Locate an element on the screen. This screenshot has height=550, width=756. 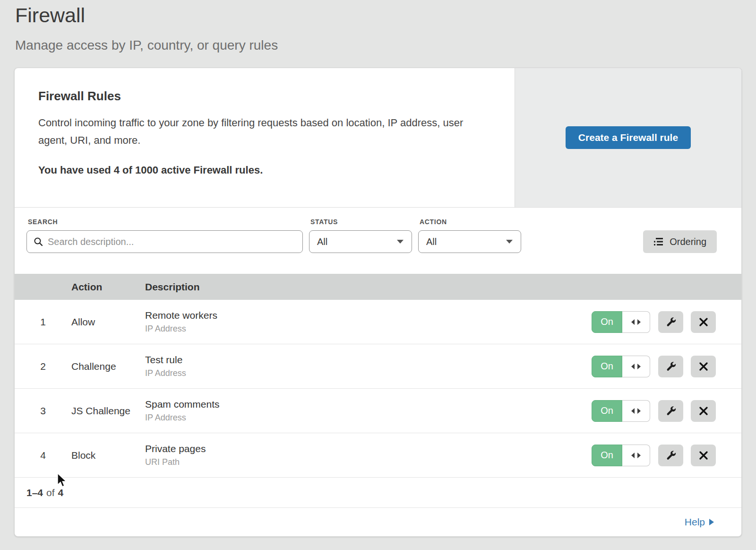
ordering-button: Ordering is located at coordinates (680, 242).